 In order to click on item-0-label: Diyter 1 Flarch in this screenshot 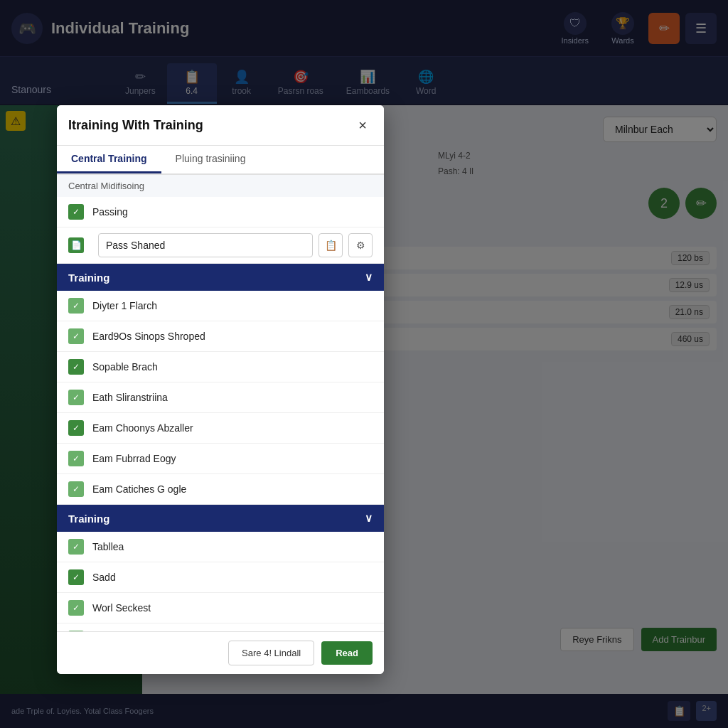, I will do `click(125, 306)`.